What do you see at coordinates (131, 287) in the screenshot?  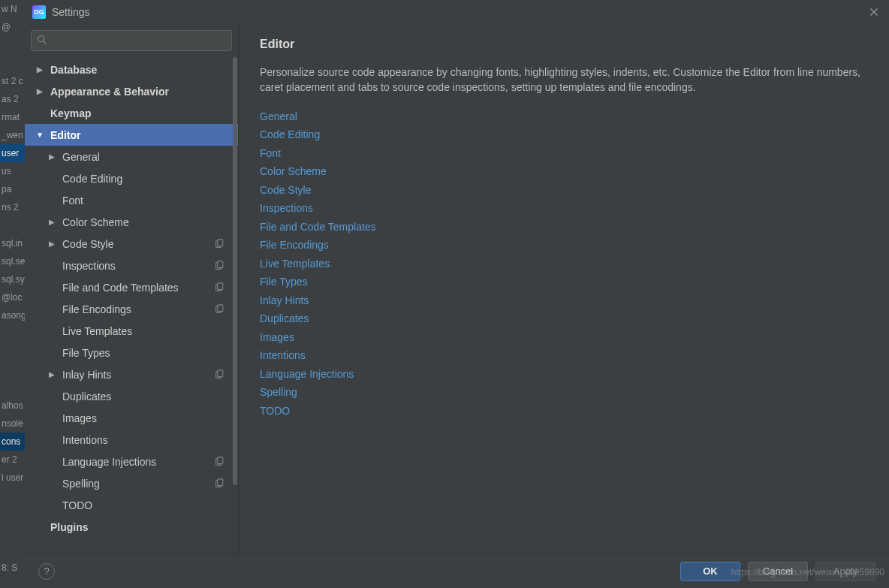 I see `tree-item-file-and-code-templates: File and Code Templates` at bounding box center [131, 287].